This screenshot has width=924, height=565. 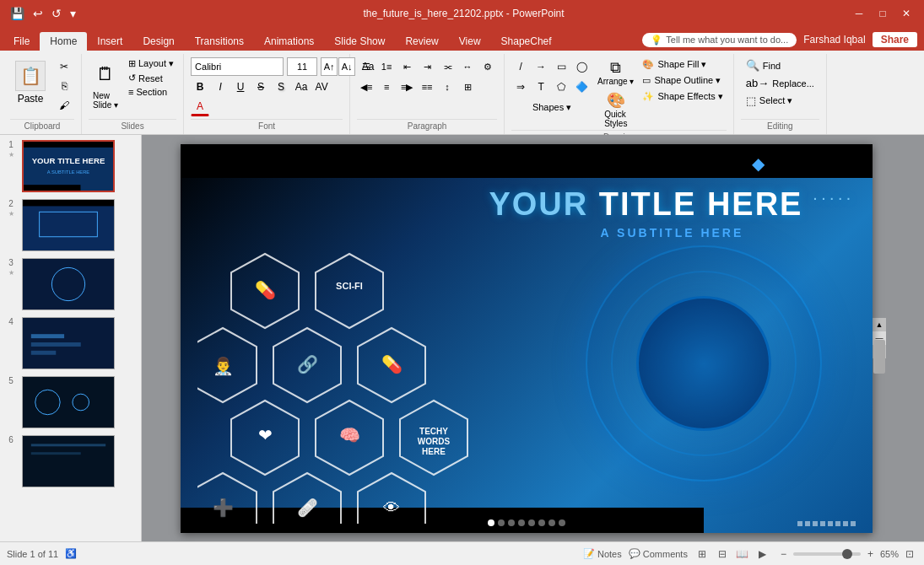 What do you see at coordinates (871, 554) in the screenshot?
I see `zoom-in-button: +` at bounding box center [871, 554].